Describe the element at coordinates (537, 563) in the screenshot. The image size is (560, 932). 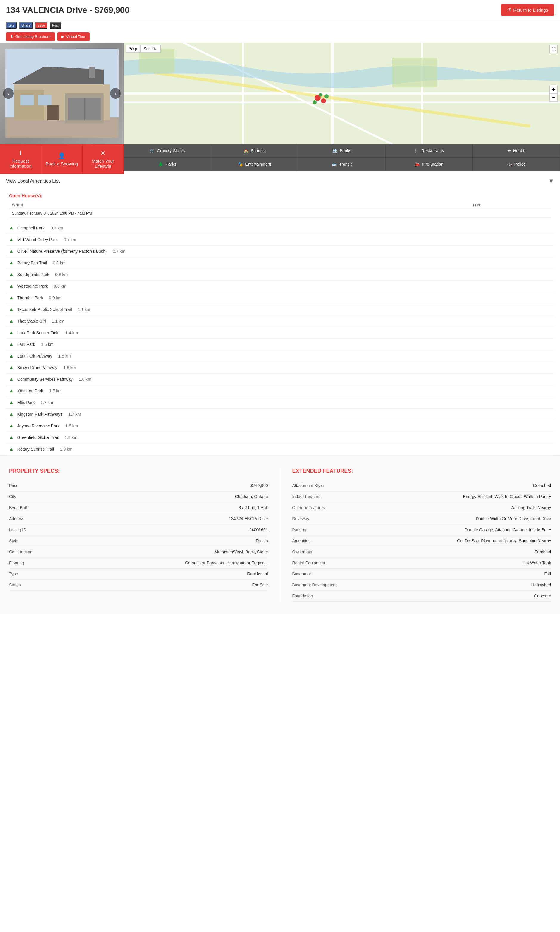
I see `spec-value: Hot Water Tank` at that location.